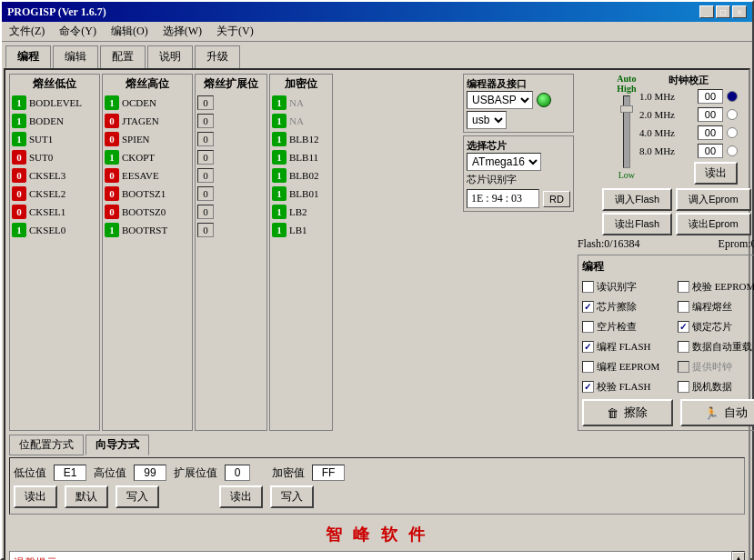 This screenshot has width=754, height=560. What do you see at coordinates (35, 496) in the screenshot?
I see `read-out-button: 读出` at bounding box center [35, 496].